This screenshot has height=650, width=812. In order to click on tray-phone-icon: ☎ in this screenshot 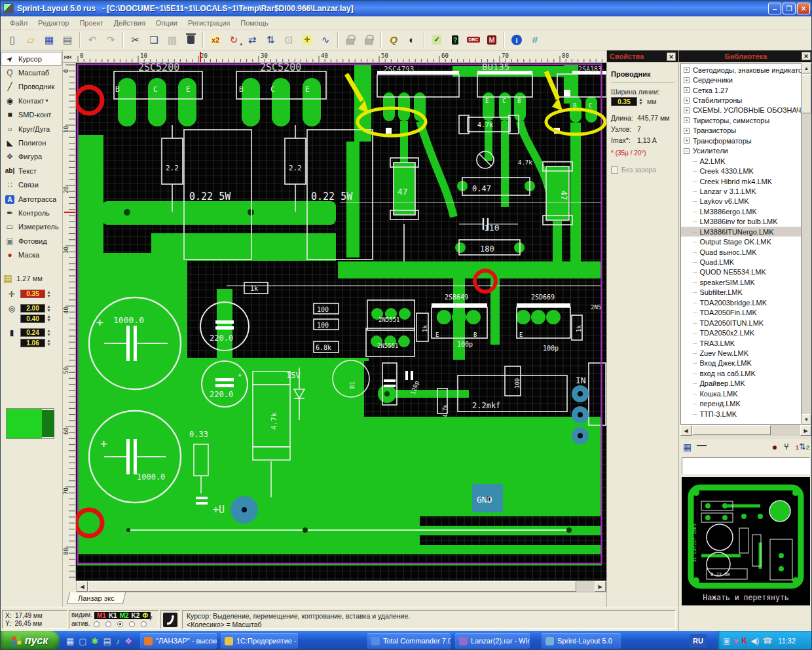, I will do `click(767, 641)`.